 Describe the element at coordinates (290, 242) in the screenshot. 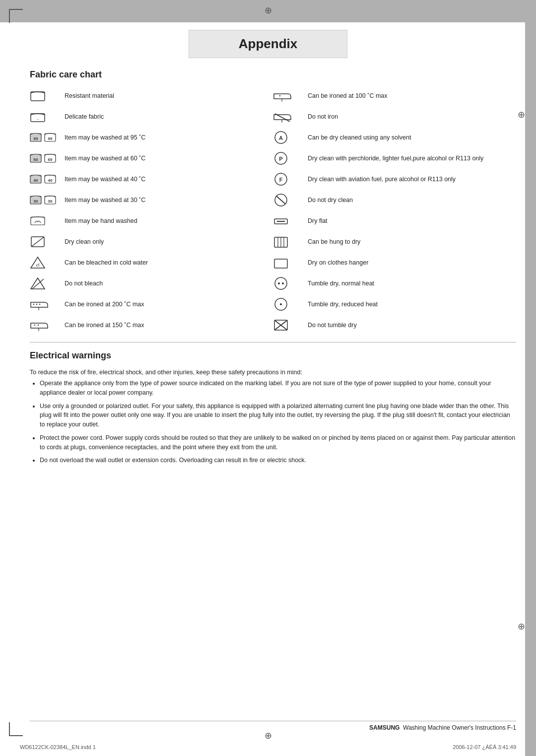

I see `hung-dry-icon` at that location.